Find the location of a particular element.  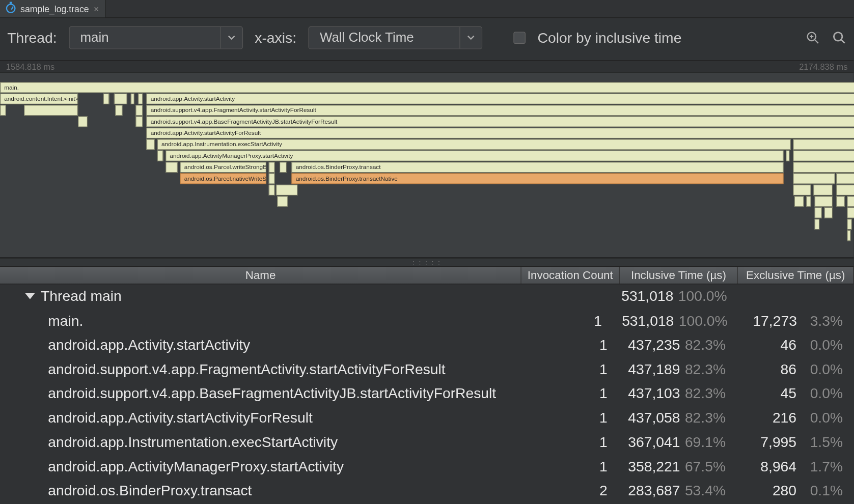

col-inclusive: Inclusive Time (µs) is located at coordinates (679, 275).